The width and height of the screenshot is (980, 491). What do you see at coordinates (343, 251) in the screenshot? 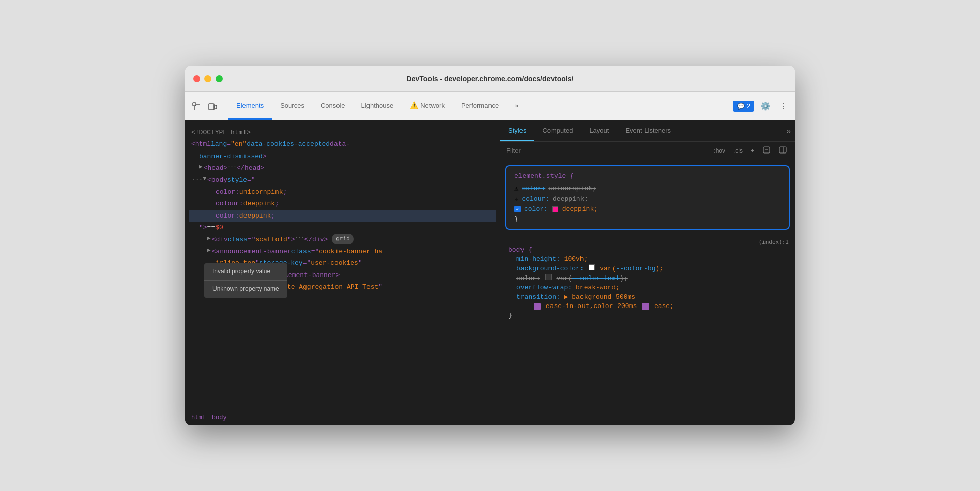
I see `html-line-announcement1: ▶ <announcement-banner class="cookie-ban…` at bounding box center [343, 251].